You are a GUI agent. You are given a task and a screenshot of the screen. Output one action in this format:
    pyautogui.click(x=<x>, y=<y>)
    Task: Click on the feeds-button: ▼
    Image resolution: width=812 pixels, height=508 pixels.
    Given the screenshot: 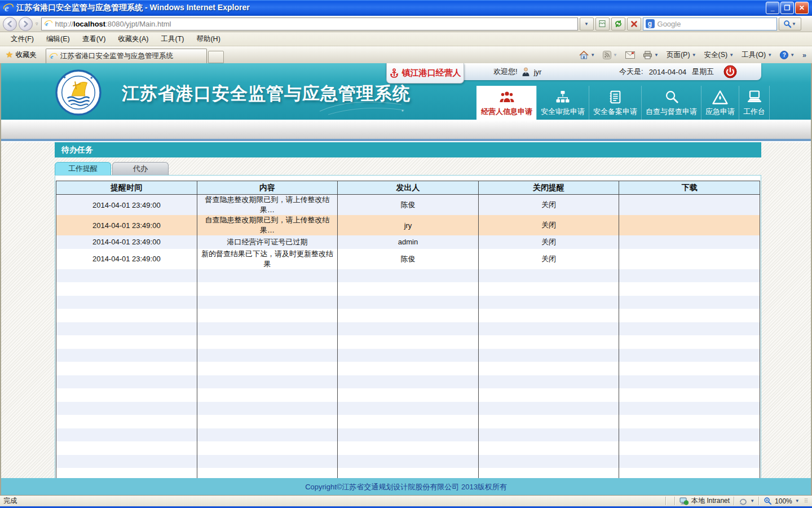 What is the action you would take?
    pyautogui.click(x=610, y=55)
    